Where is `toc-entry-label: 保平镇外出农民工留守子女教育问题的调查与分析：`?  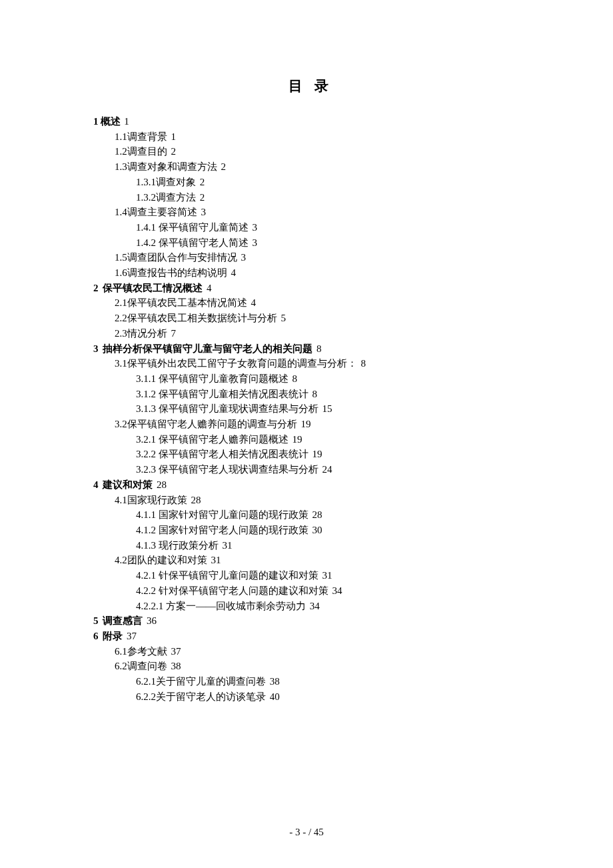
toc-entry-label: 保平镇外出农民工留守子女教育问题的调查与分析： is located at coordinates (243, 363).